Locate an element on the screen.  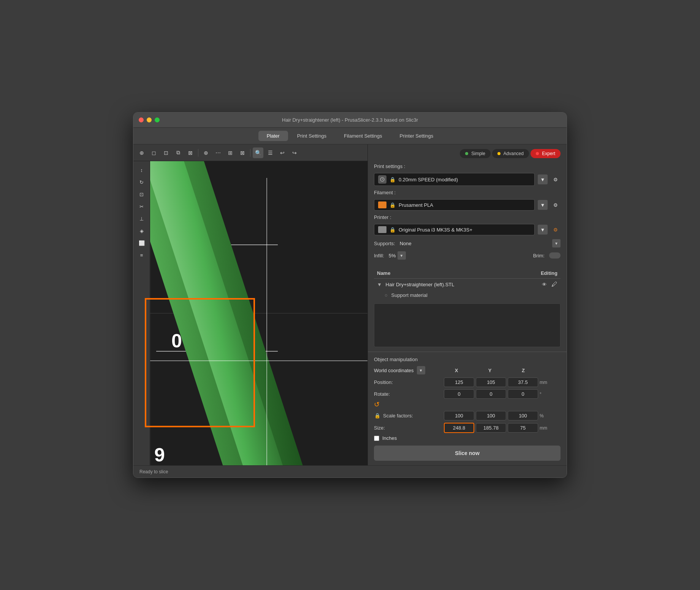
toolbar-redo-btn: ↪ is located at coordinates (295, 153).